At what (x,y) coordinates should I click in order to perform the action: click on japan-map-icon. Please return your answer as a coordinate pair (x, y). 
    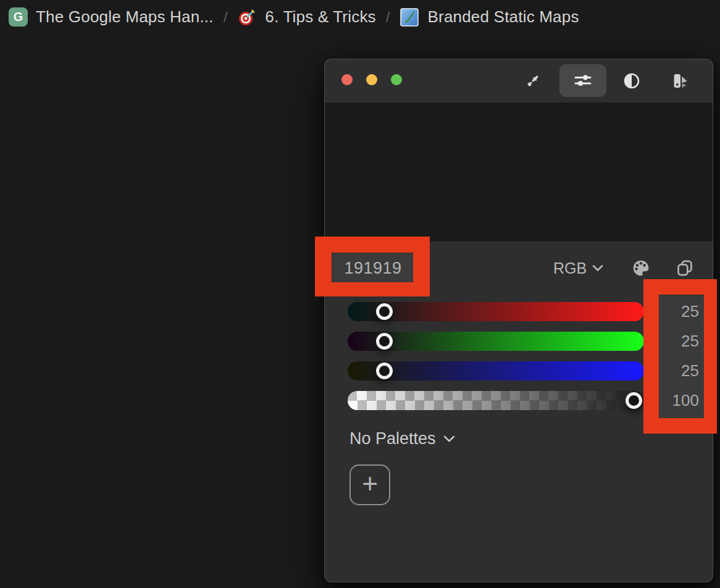
    Looking at the image, I should click on (409, 17).